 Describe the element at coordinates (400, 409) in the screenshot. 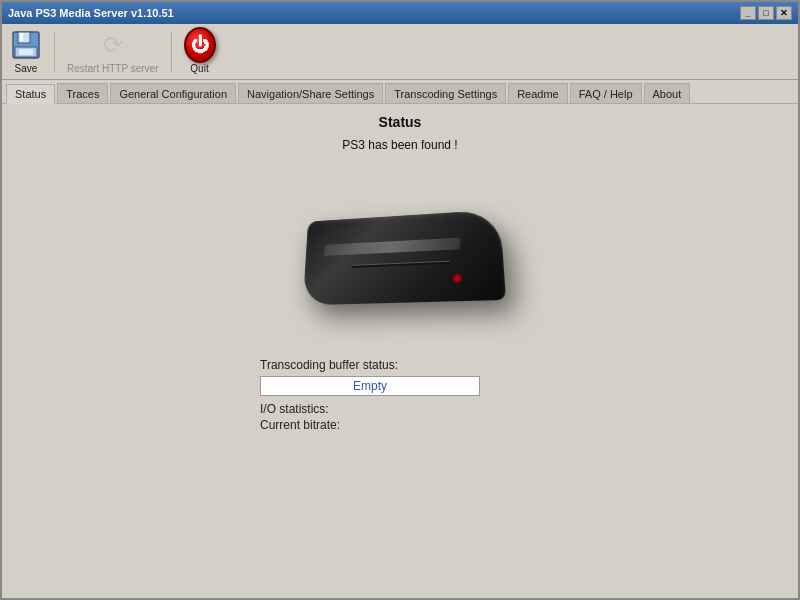

I see `io-label: I/O statistics:` at that location.